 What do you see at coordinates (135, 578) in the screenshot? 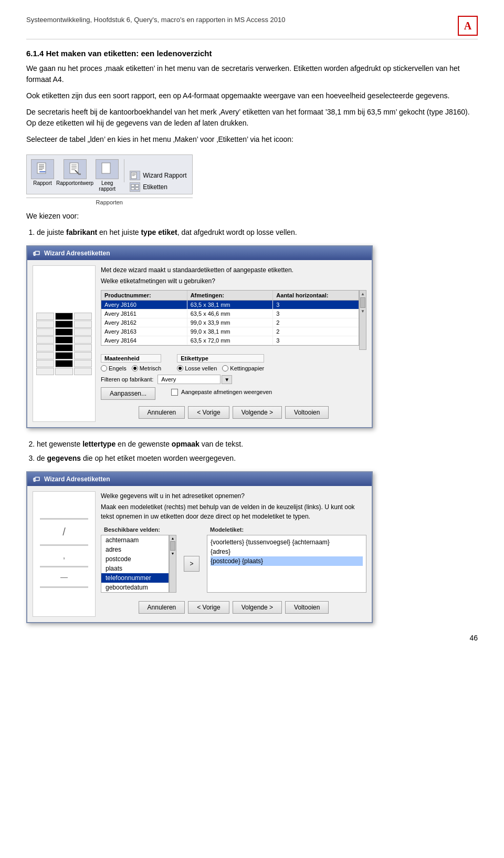
I see `field-item-telefoonnummer: telefoonnummer` at bounding box center [135, 578].